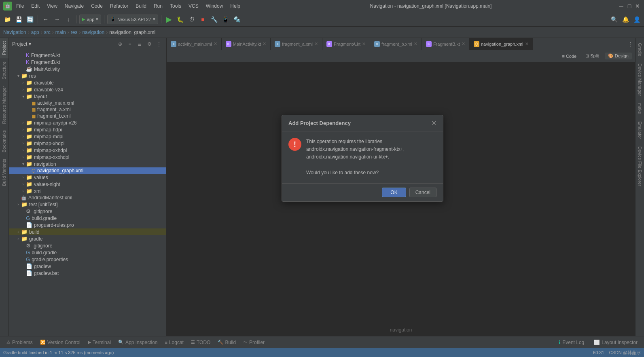 The width and height of the screenshot is (644, 357). What do you see at coordinates (621, 6) in the screenshot?
I see `minimize-button: ─` at bounding box center [621, 6].